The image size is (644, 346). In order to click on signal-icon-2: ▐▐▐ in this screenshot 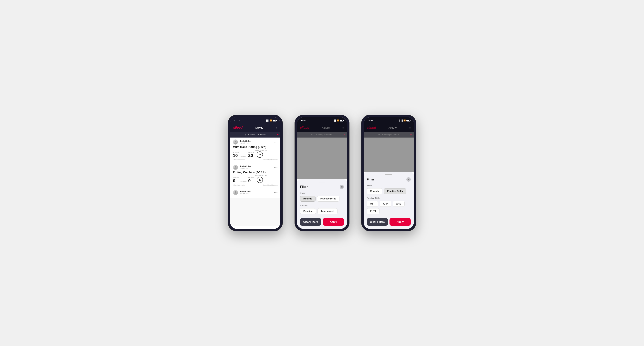, I will do `click(334, 121)`.